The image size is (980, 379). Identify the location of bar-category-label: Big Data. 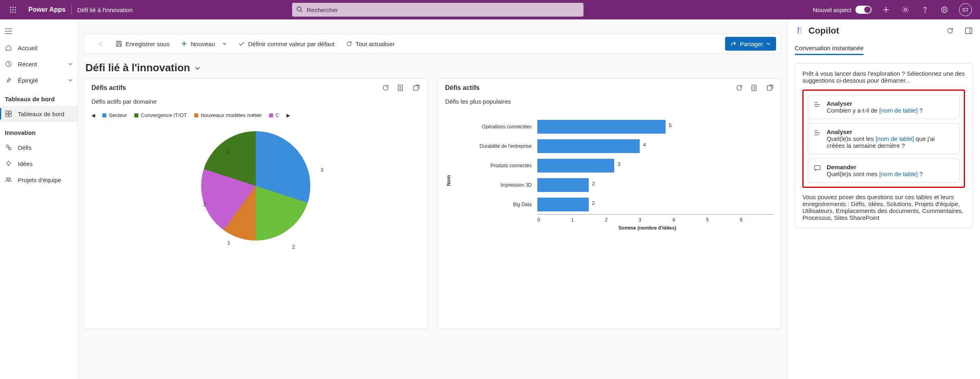
(497, 204).